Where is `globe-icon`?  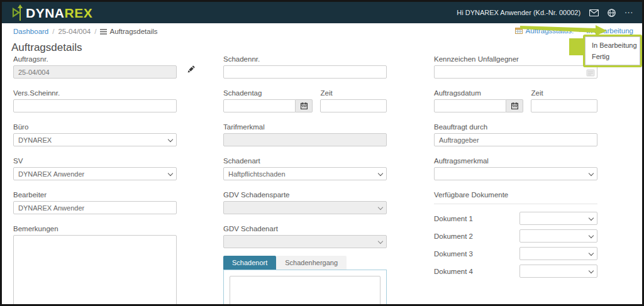
globe-icon is located at coordinates (611, 13).